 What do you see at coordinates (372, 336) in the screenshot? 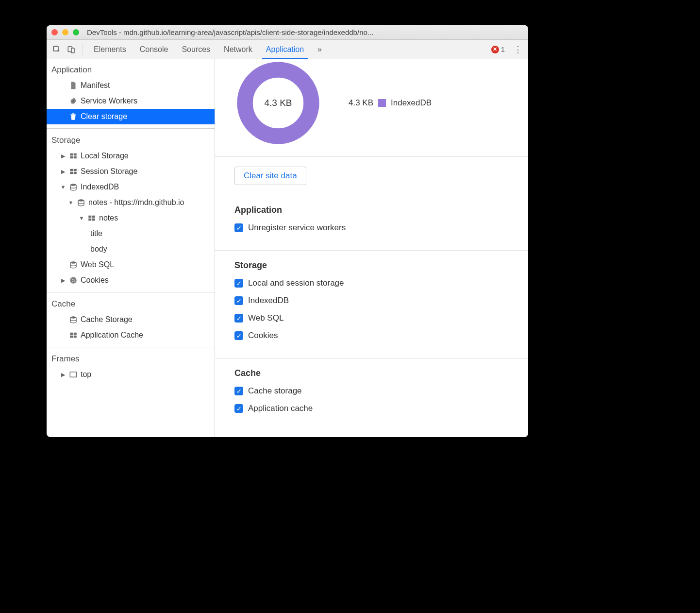
I see `checkbox-cookies: ✓ Cookies` at bounding box center [372, 336].